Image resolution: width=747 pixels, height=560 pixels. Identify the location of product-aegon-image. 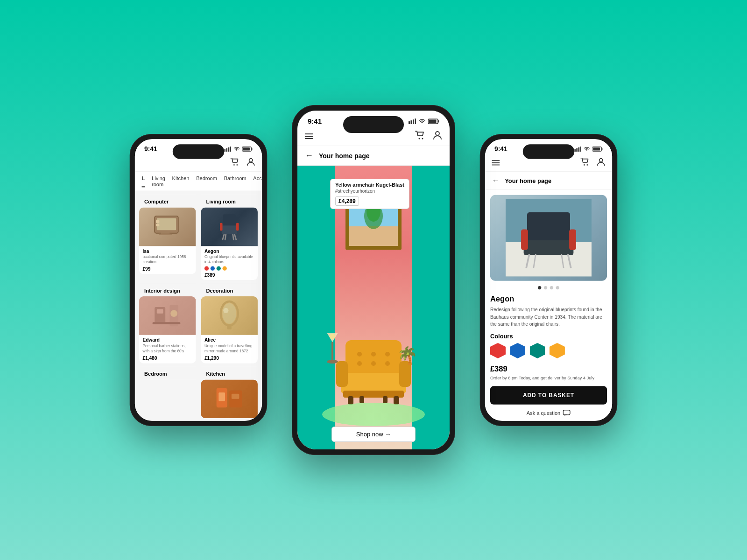
(230, 227).